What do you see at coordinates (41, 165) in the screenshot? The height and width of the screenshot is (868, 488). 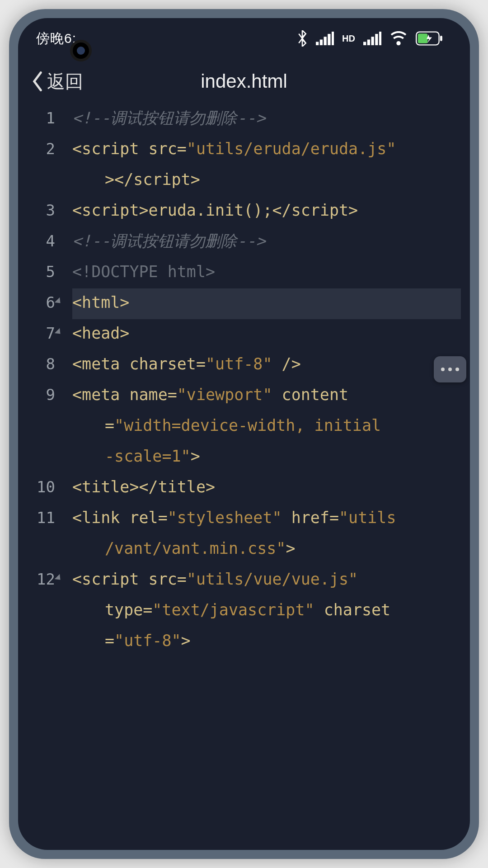 I see `line-number: 2` at bounding box center [41, 165].